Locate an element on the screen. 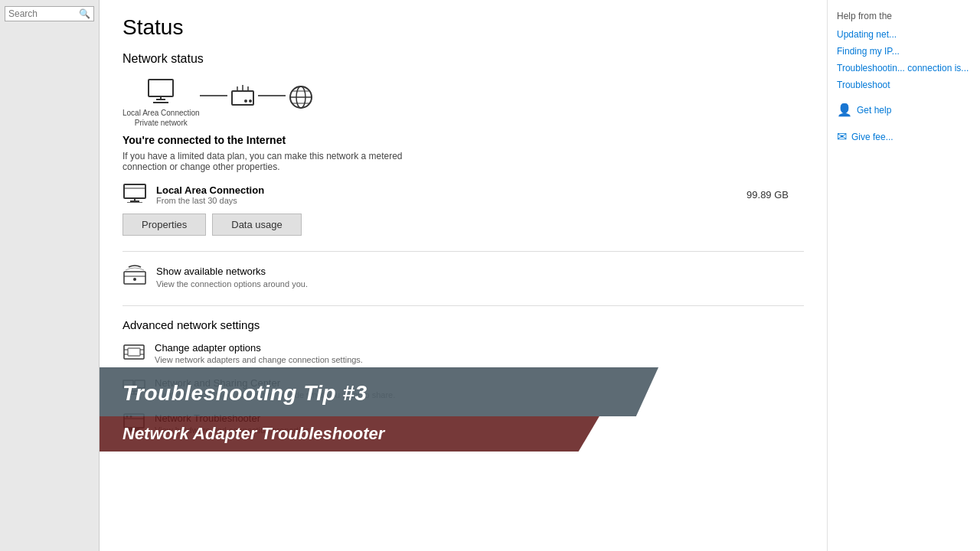  help-link-3: Troubleshootin... connection is... is located at coordinates (903, 68).